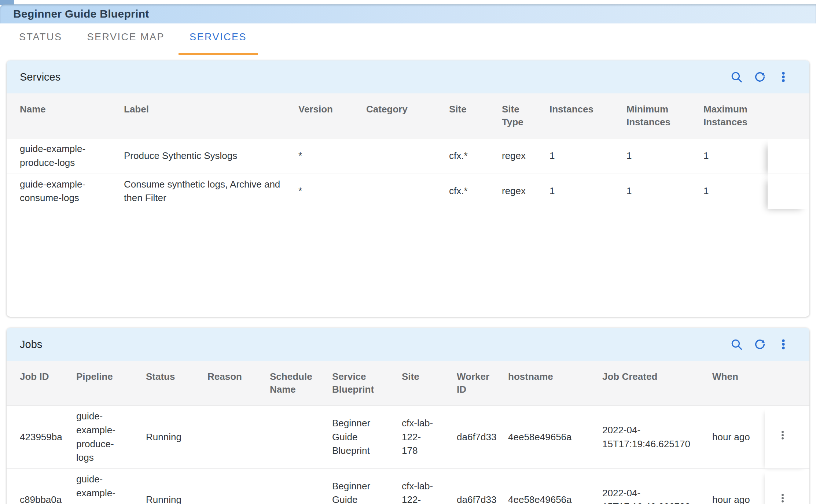 The image size is (816, 504). I want to click on jobs-panel-actions, so click(760, 344).